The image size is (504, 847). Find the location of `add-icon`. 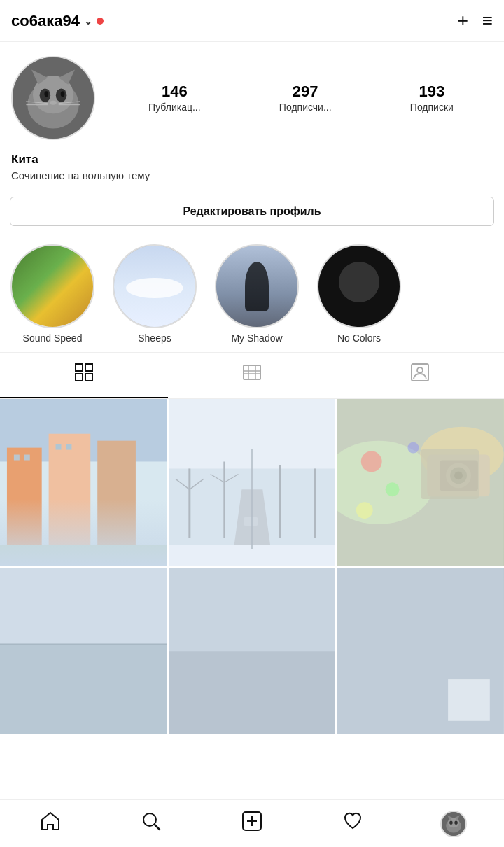

add-icon is located at coordinates (252, 823).